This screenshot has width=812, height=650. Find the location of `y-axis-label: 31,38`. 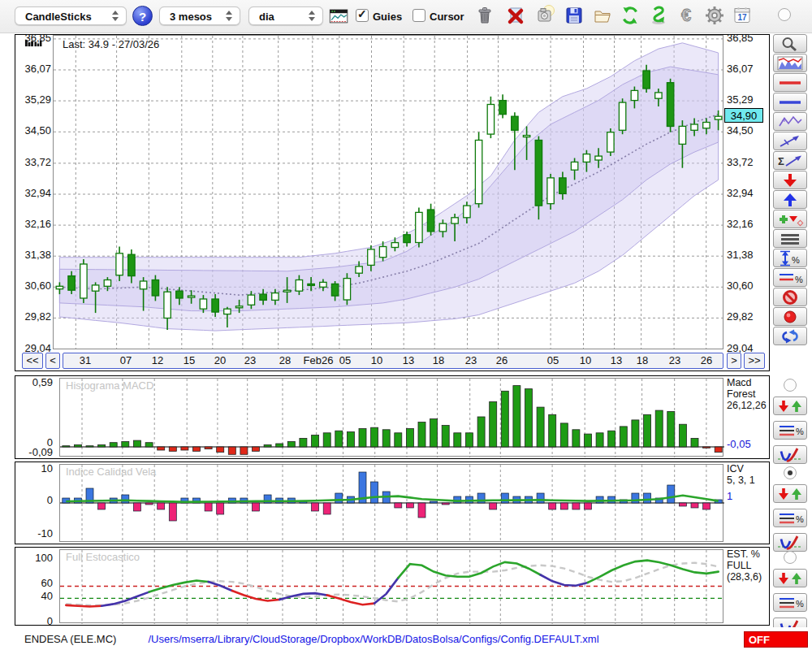

y-axis-label: 31,38 is located at coordinates (741, 255).